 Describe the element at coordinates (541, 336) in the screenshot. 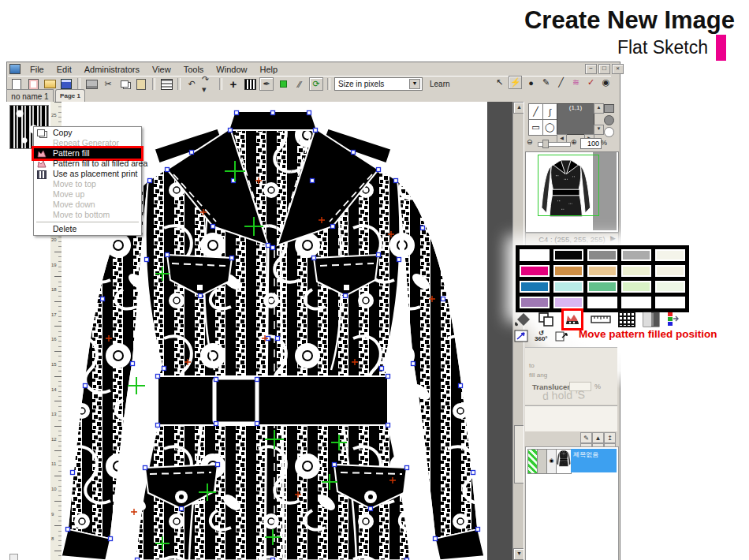

I see `rotate-360-icon: ↺360°` at that location.